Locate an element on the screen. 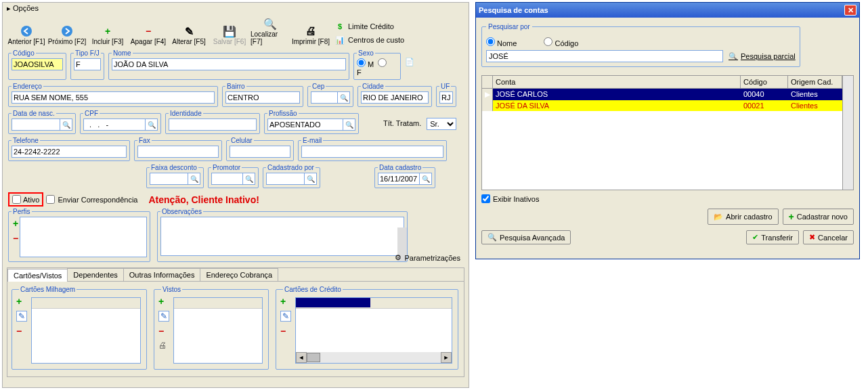 The height and width of the screenshot is (390, 868). tipo-input is located at coordinates (87, 64).